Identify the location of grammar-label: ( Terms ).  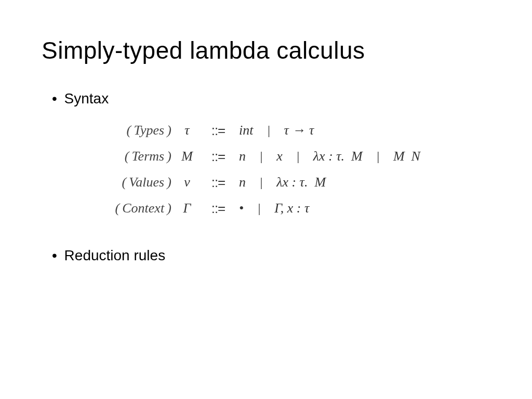
(132, 156).